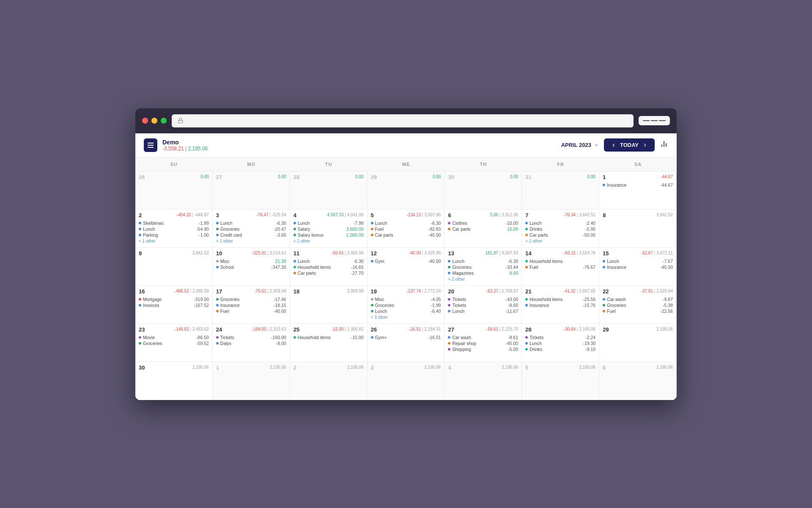 Image resolution: width=812 pixels, height=508 pixels. What do you see at coordinates (483, 381) in the screenshot?
I see `calendar-cell: 42,195.06` at bounding box center [483, 381].